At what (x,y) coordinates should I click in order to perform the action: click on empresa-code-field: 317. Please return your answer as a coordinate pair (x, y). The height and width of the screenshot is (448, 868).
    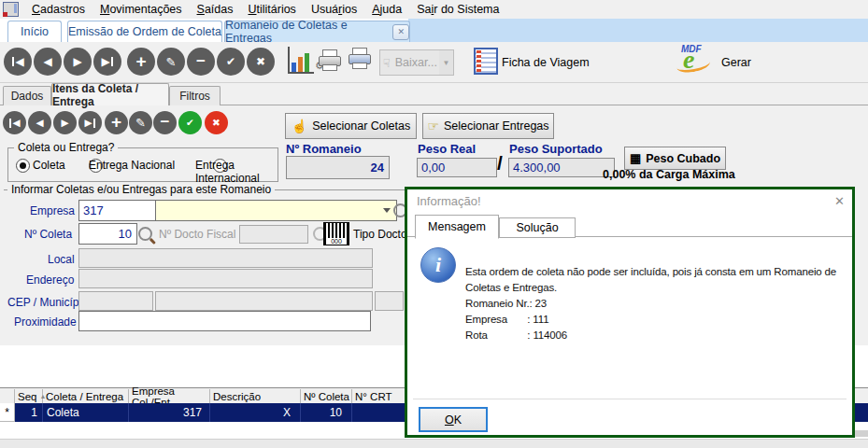
    Looking at the image, I should click on (120, 211).